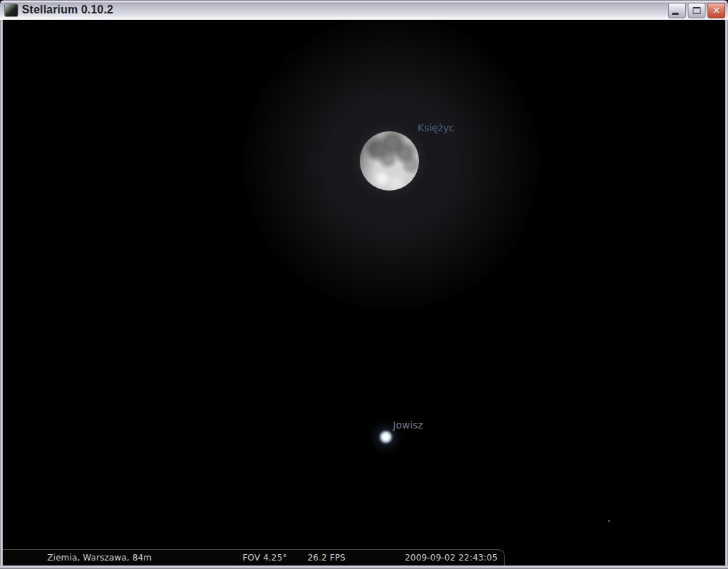 The width and height of the screenshot is (728, 569). Describe the element at coordinates (727, 292) in the screenshot. I see `window-border-right` at that location.